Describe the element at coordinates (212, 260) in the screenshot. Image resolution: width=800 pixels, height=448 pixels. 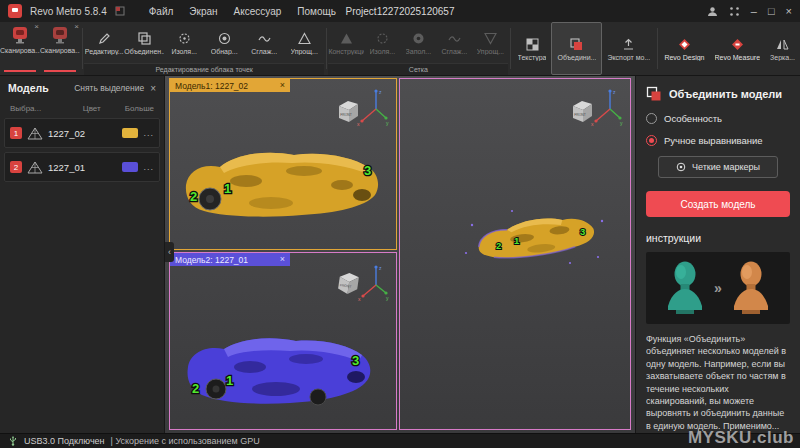
I see `viewport2-title: Модель2: 1227_01` at that location.